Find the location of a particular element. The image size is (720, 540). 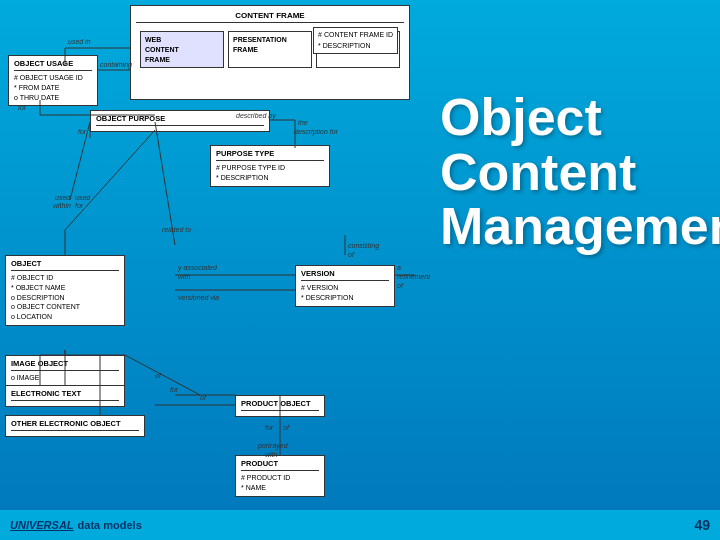

version-box: VERSION # VERSION * DESCRIPTION is located at coordinates (345, 286).